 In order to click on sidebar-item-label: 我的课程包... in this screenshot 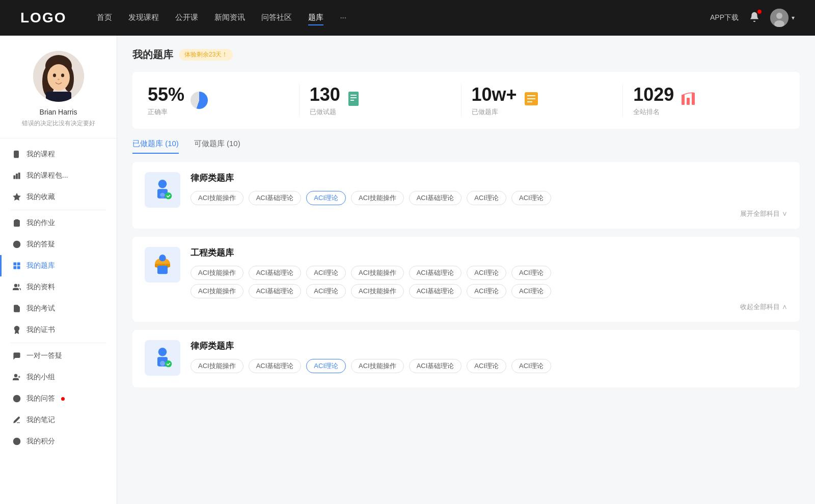, I will do `click(47, 176)`.